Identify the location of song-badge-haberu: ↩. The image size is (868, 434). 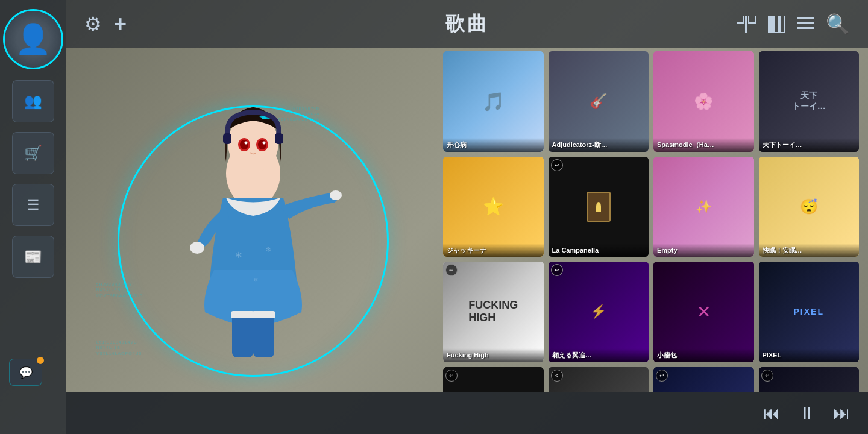
(557, 270).